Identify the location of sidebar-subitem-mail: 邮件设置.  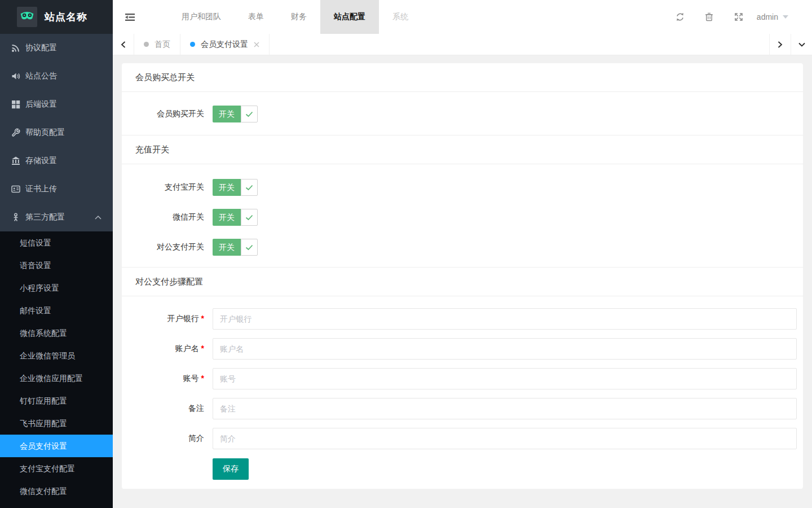
(56, 310).